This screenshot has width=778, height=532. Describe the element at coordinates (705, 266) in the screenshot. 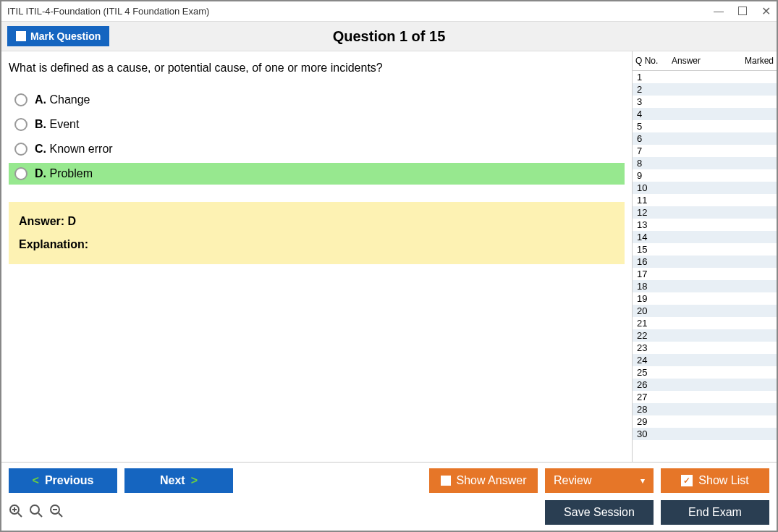

I see `question-list: 1234567891011121314151617181920212223242…` at that location.